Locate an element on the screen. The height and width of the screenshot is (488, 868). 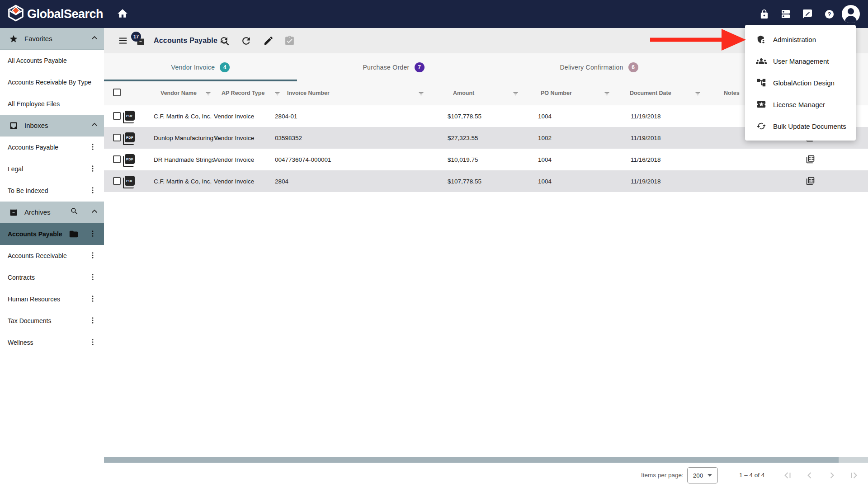
cell-invoice: 03598352 is located at coordinates (288, 138).